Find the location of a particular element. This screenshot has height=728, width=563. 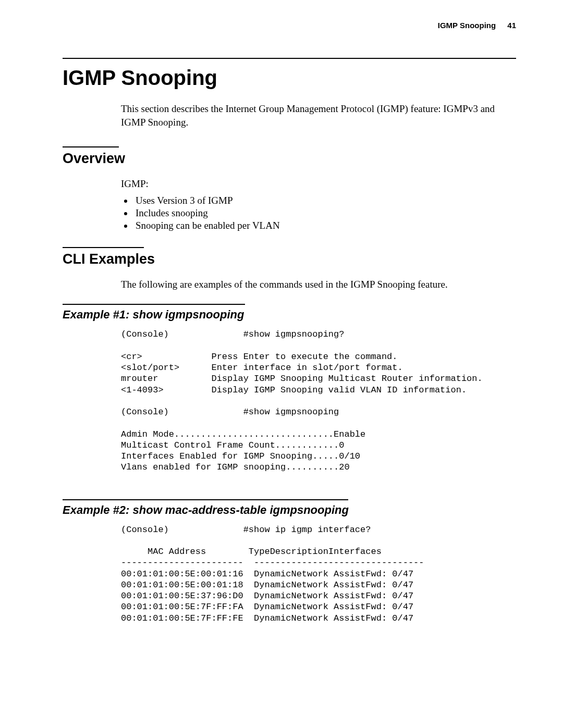

chapter-intro: This section describes the Internet Grou… is located at coordinates (319, 116).